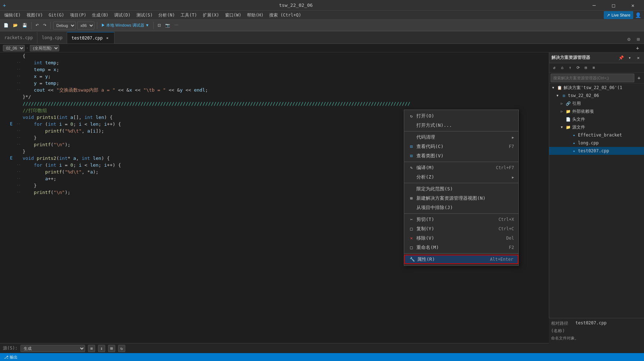  Describe the element at coordinates (630, 58) in the screenshot. I see `panel-dropdown-btn: ▾` at that location.